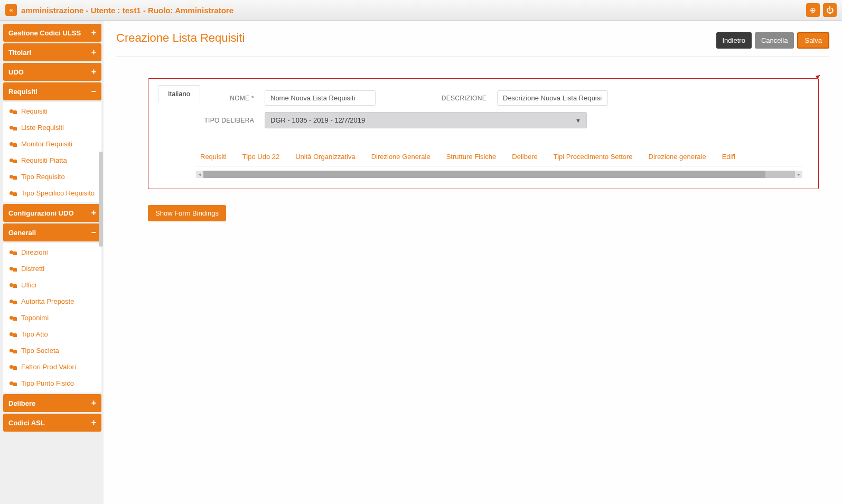  What do you see at coordinates (187, 213) in the screenshot?
I see `show-form-bindings-button: Show Form Bindings` at bounding box center [187, 213].